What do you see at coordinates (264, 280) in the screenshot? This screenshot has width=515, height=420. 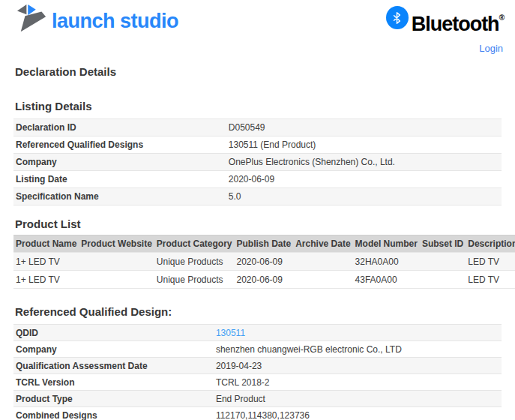 I see `table-row: 1+ LED TV Unique Products 2020-06-09 43F…` at bounding box center [264, 280].